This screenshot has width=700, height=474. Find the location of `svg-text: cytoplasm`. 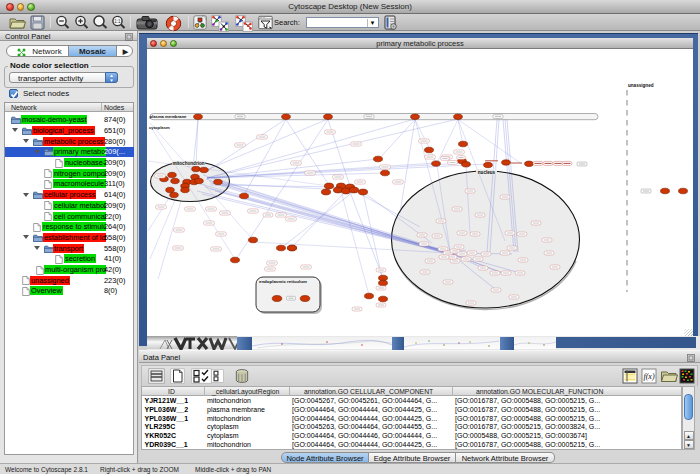

svg-text: cytoplasm is located at coordinates (160, 128).